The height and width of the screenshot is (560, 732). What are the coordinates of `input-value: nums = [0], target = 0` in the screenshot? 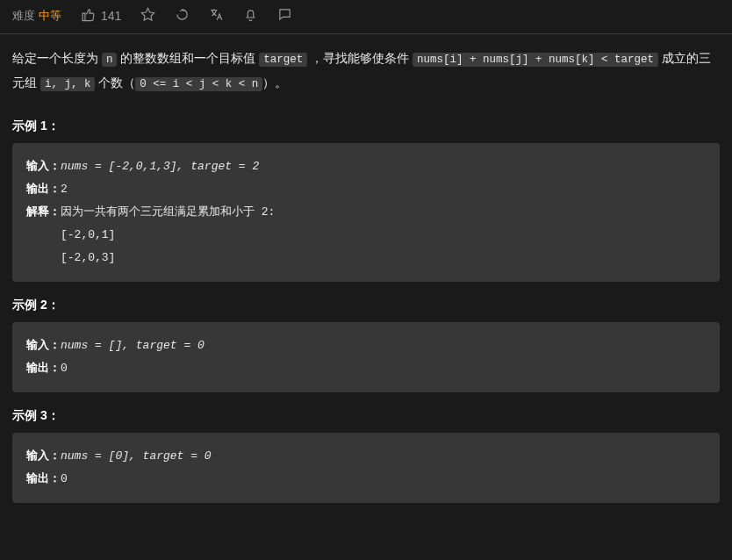 It's located at (136, 456).